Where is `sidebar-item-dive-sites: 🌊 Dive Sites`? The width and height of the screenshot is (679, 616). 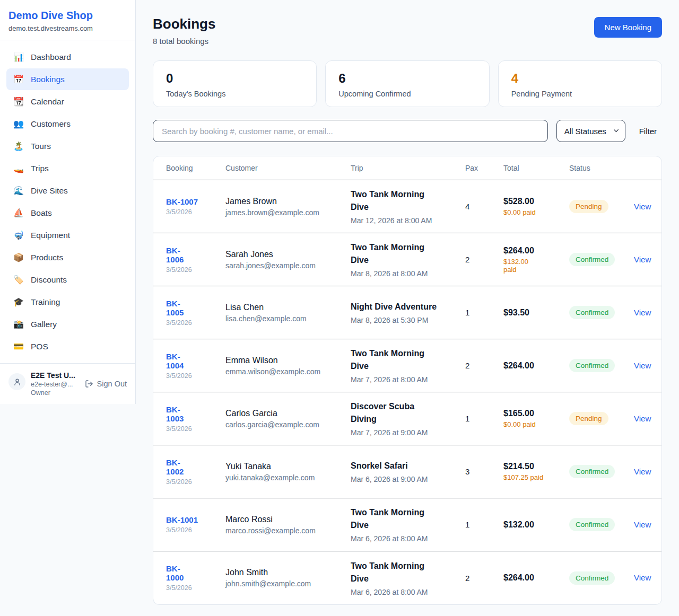 sidebar-item-dive-sites: 🌊 Dive Sites is located at coordinates (68, 191).